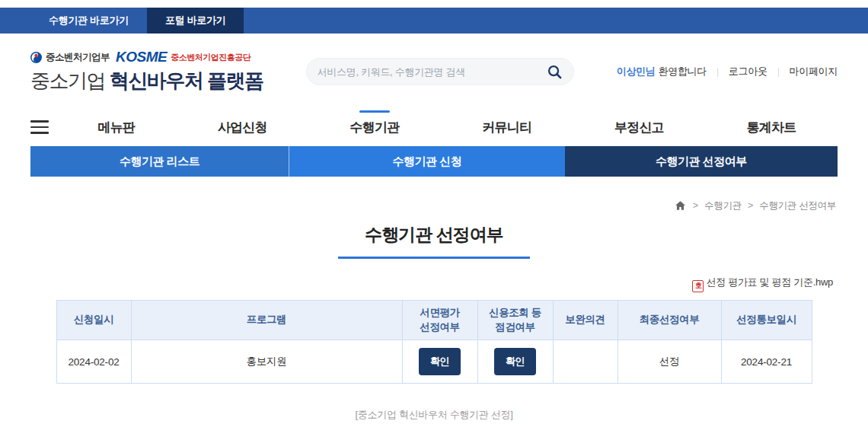 The width and height of the screenshot is (868, 440). Describe the element at coordinates (585, 320) in the screenshot. I see `col-supplement: 보완의견` at that location.